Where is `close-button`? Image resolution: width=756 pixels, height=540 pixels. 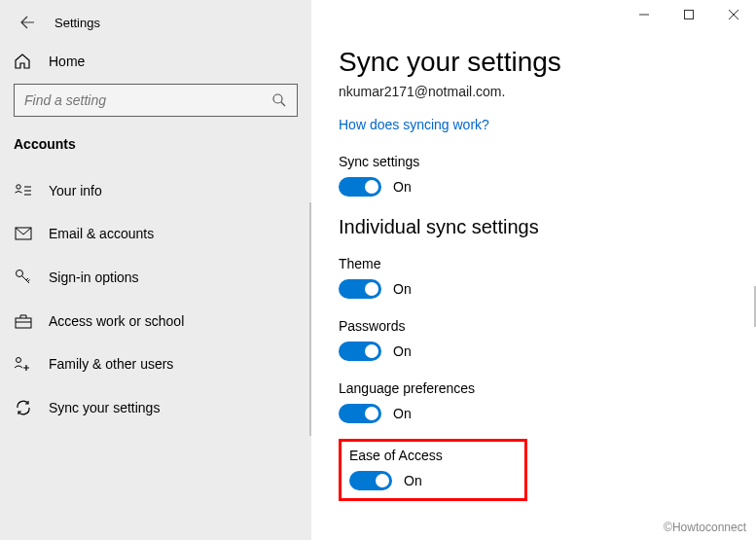 close-button is located at coordinates (734, 15).